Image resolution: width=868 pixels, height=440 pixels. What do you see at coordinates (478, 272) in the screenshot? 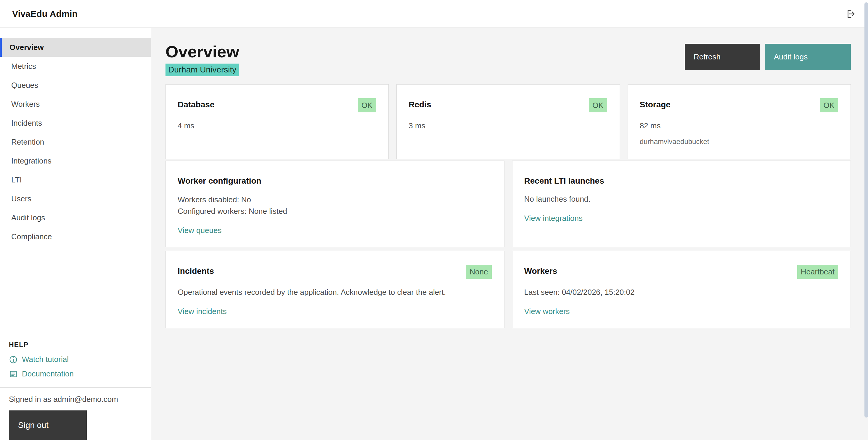
I see `incidents-badge: None` at bounding box center [478, 272].